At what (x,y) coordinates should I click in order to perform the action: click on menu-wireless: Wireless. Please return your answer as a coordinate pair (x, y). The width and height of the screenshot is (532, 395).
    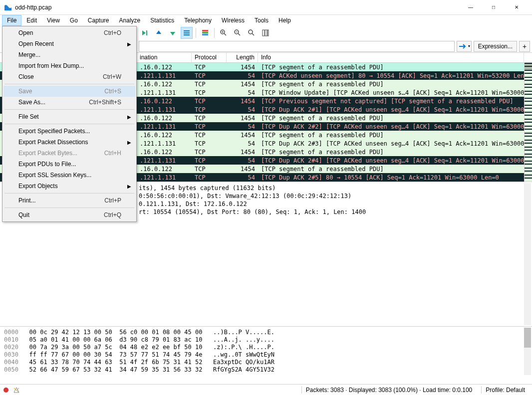
    Looking at the image, I should click on (233, 20).